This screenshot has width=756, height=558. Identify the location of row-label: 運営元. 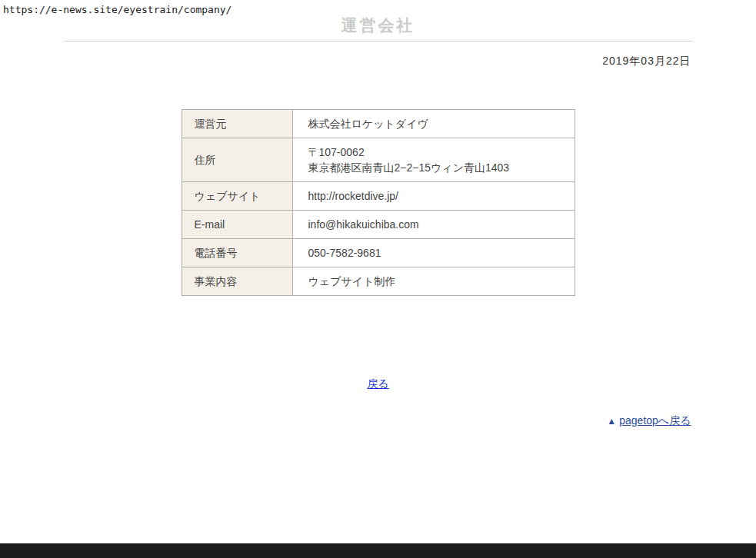
(237, 125).